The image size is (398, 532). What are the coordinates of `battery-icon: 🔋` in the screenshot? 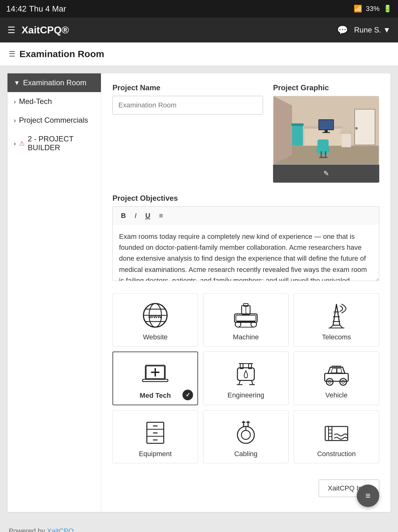 It's located at (387, 9).